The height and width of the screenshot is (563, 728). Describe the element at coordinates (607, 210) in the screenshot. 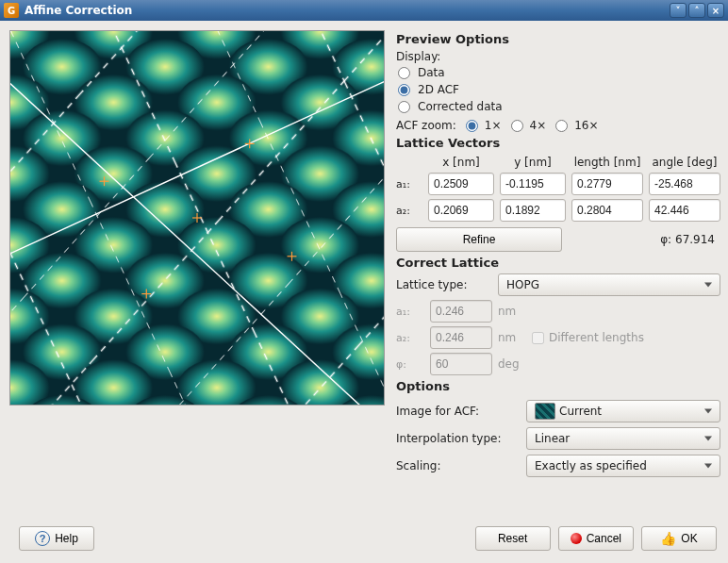

I see `a2-len-input` at that location.